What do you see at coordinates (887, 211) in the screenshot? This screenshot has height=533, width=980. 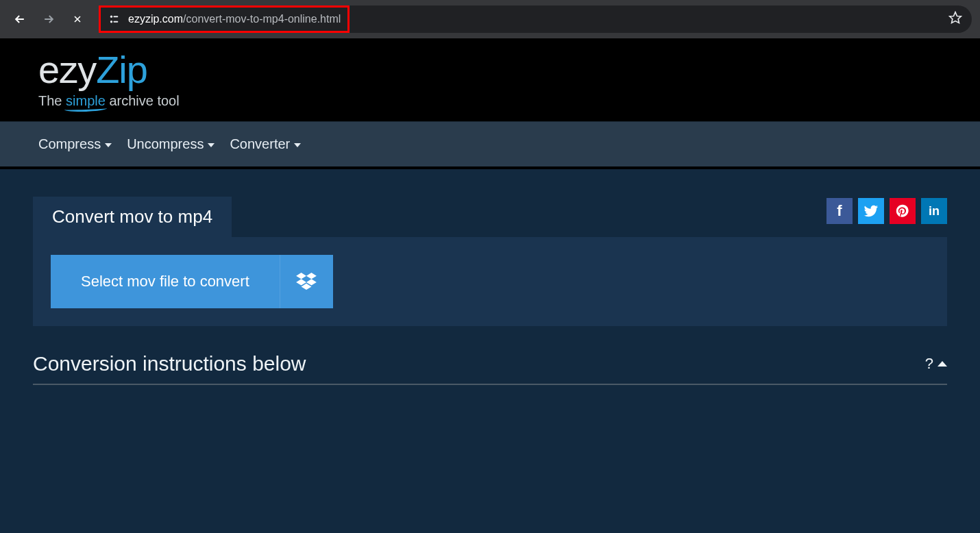 I see `social-share-row: f in` at bounding box center [887, 211].